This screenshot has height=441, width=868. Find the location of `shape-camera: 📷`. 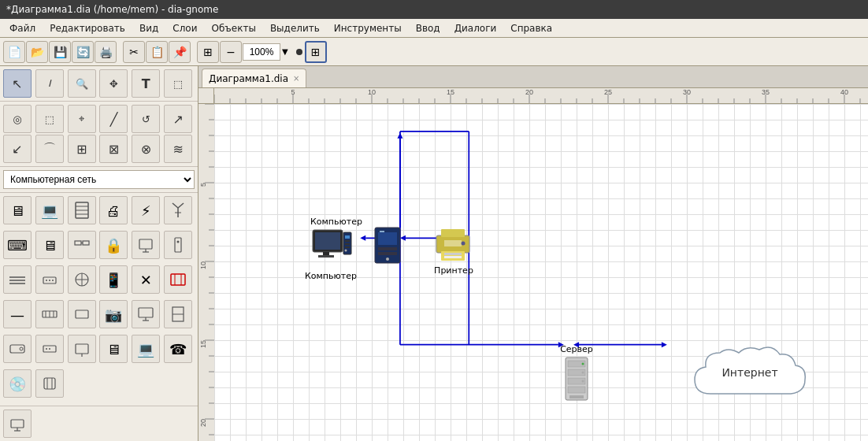

shape-camera: 📷 is located at coordinates (113, 314).